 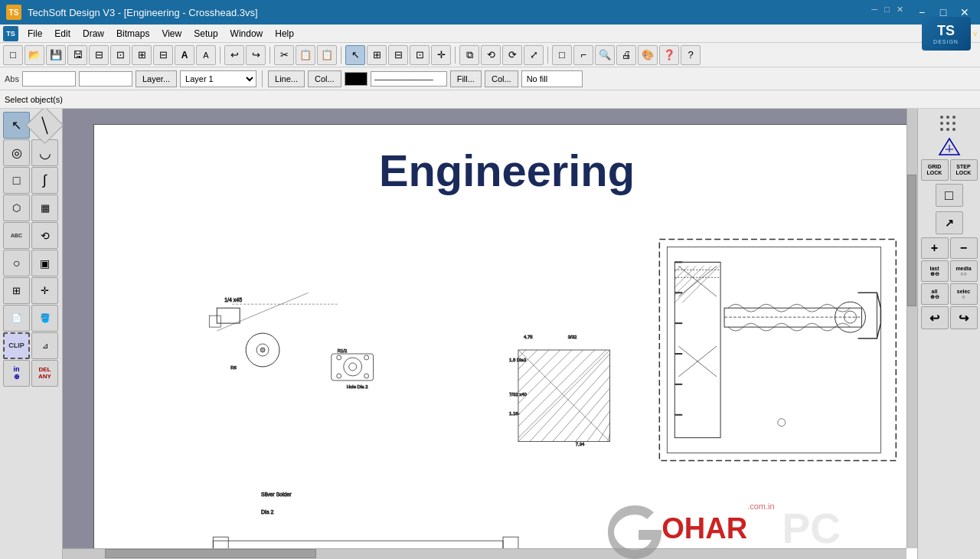 What do you see at coordinates (133, 34) in the screenshot?
I see `menu-bitmaps: Bitmaps` at bounding box center [133, 34].